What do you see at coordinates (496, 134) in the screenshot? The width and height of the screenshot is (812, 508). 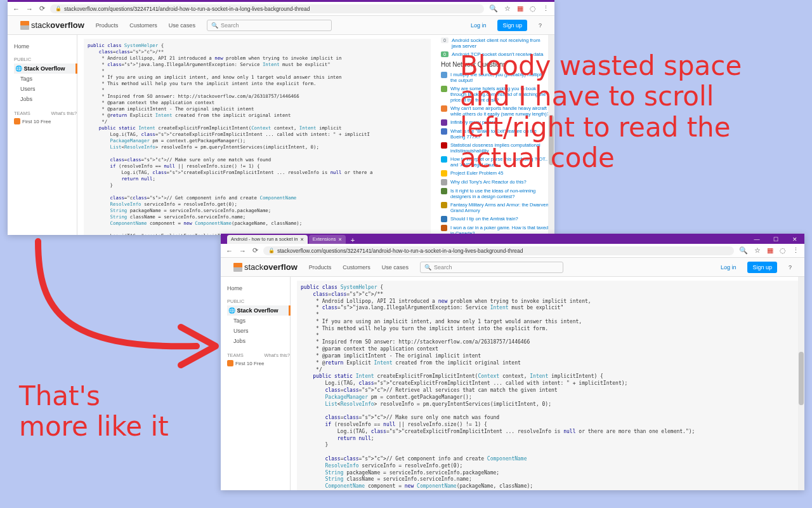 I see `hnq-item: What is the "Brake to Exit" feature on t…` at bounding box center [496, 134].